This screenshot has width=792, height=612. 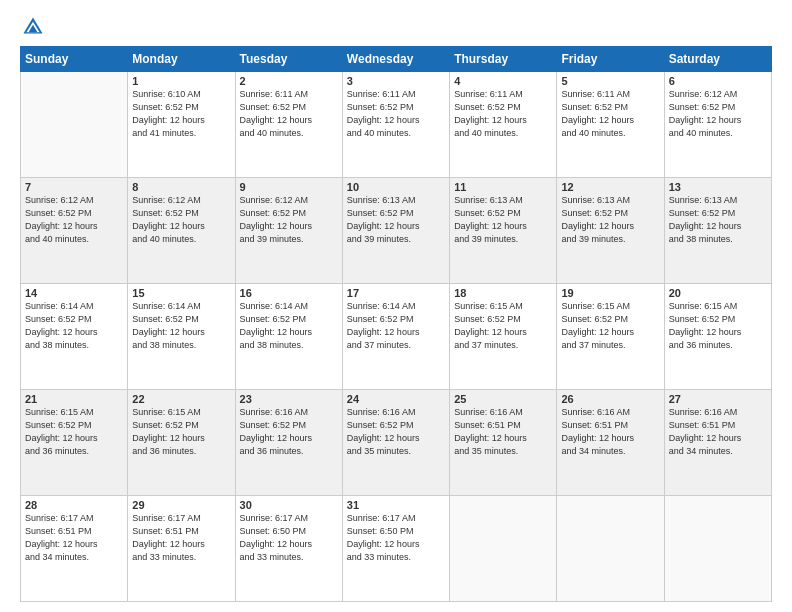 I want to click on table-row: 19Sunrise: 6:15 AM Sunset: 6:52 PM Dayli…, so click(x=610, y=337).